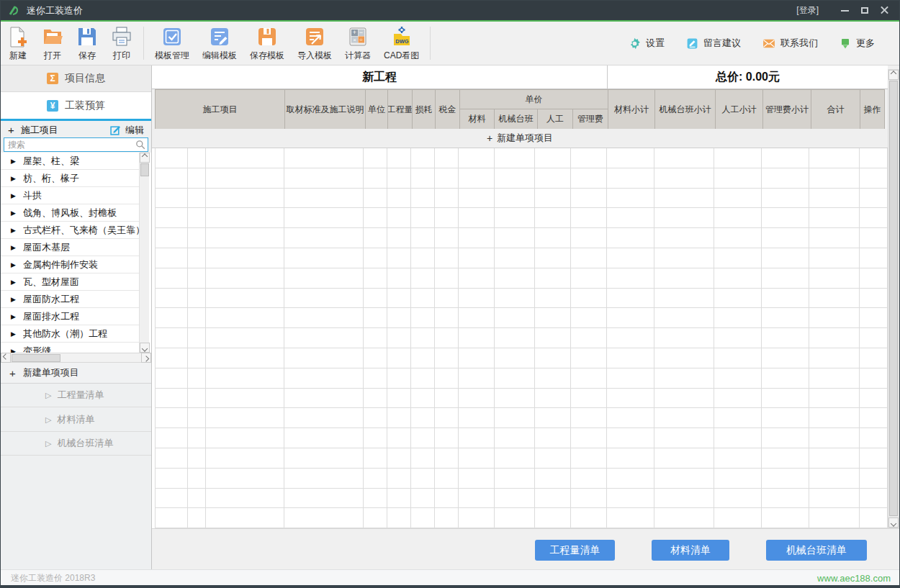  Describe the element at coordinates (76, 358) in the screenshot. I see `tree-horizontal-scrollbar` at that location.